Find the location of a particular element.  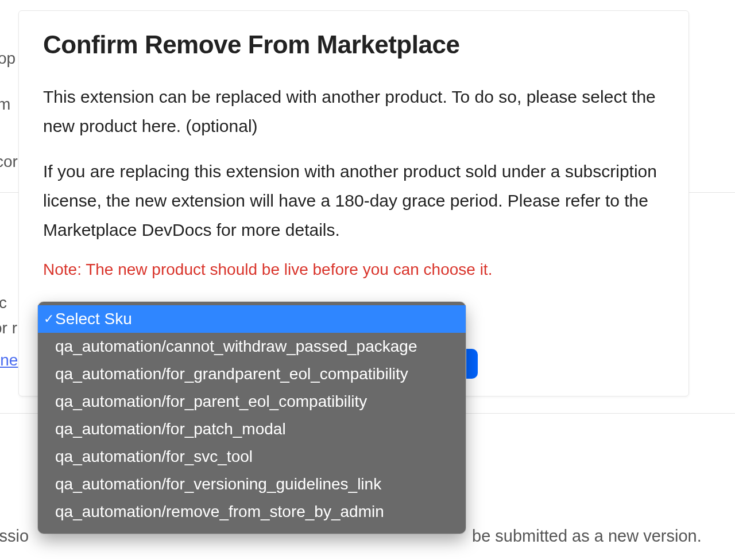

modal-paragraph-1: This extension can be replaced with anot… is located at coordinates (354, 111).